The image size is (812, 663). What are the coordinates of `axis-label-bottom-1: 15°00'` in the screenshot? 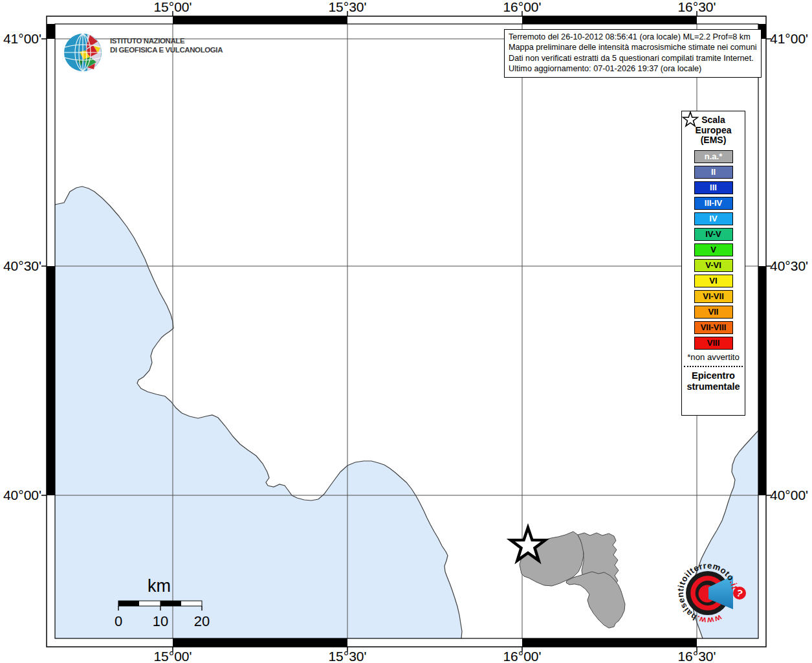 It's located at (172, 656).